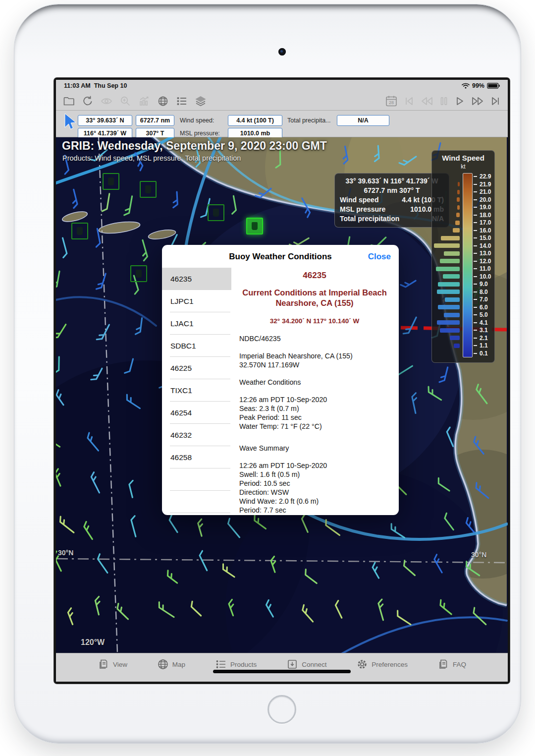 The width and height of the screenshot is (535, 756). What do you see at coordinates (392, 190) in the screenshot?
I see `overlay-range-bearing: 6727.7 nm 307° T` at bounding box center [392, 190].